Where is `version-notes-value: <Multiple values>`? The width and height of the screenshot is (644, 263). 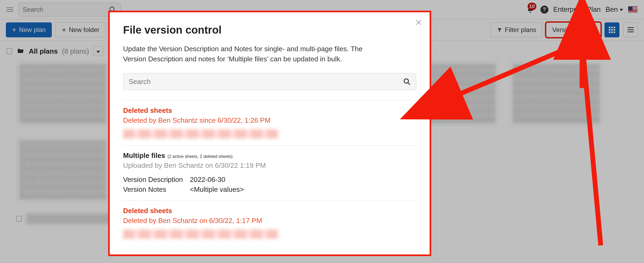 version-notes-value: <Multiple values> is located at coordinates (303, 189).